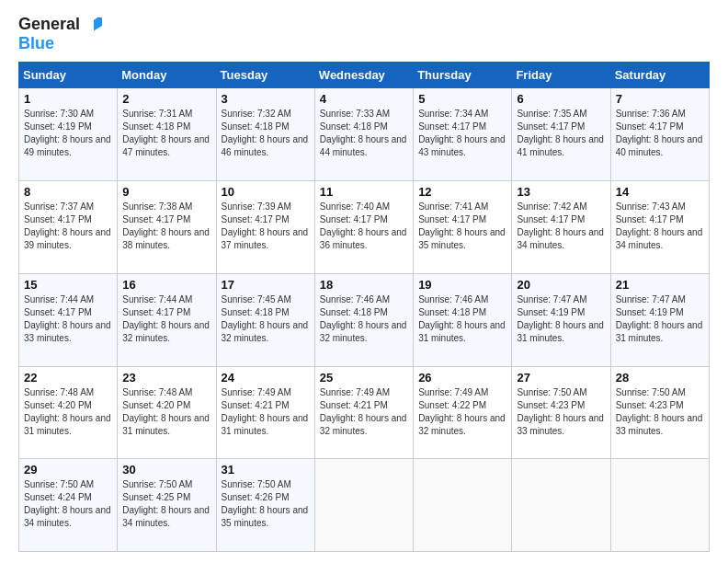  Describe the element at coordinates (364, 75) in the screenshot. I see `weekday-header-wednesday: Wednesday` at that location.